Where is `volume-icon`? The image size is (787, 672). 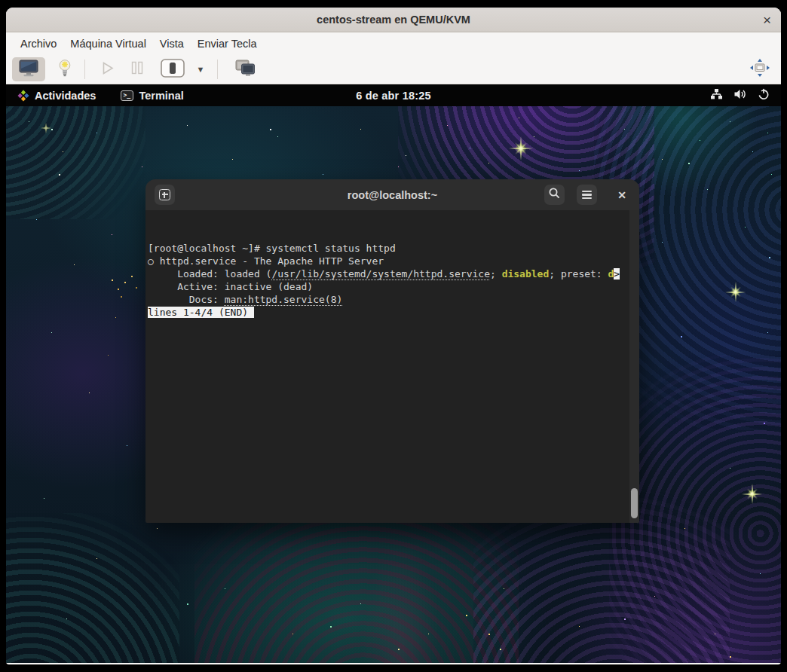 volume-icon is located at coordinates (740, 96).